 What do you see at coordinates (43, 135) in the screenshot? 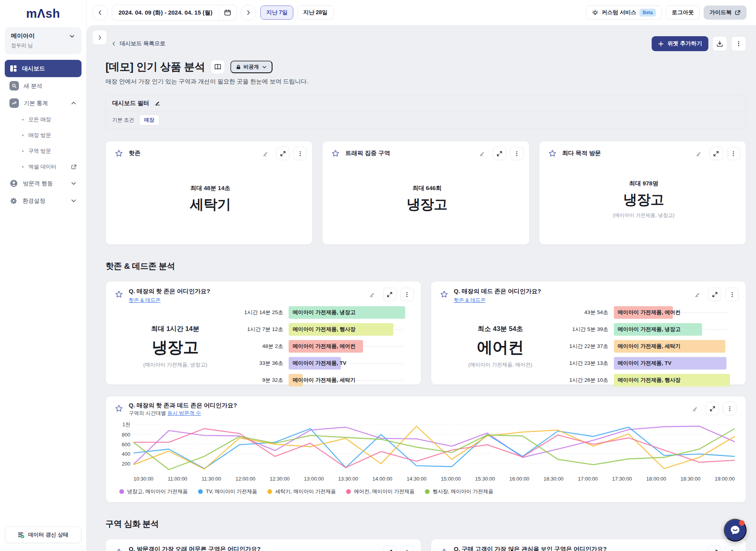
I see `sidebar-subitem-store-visits: 매장 방문` at bounding box center [43, 135].